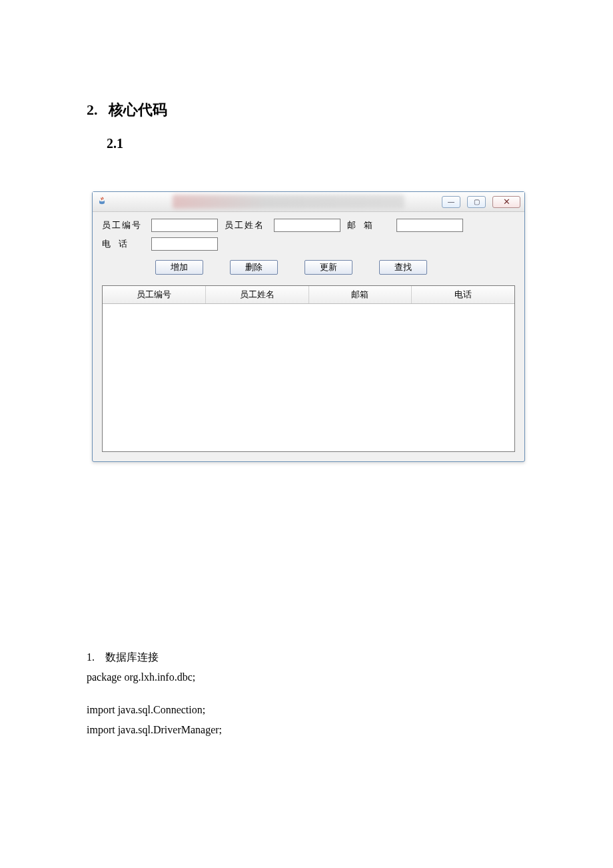 The width and height of the screenshot is (613, 868). Describe the element at coordinates (476, 202) in the screenshot. I see `maximize-button: ▢` at that location.